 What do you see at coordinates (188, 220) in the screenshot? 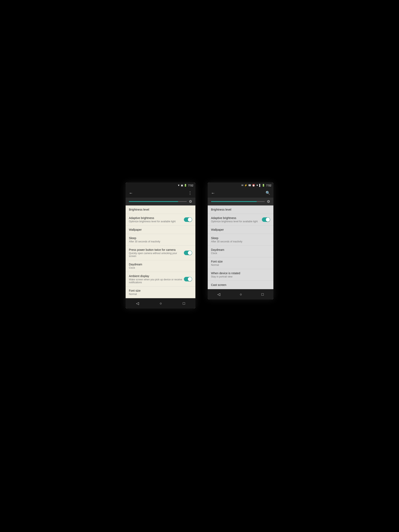
I see `phone1-adaptive-brightness-toggle` at bounding box center [188, 220].